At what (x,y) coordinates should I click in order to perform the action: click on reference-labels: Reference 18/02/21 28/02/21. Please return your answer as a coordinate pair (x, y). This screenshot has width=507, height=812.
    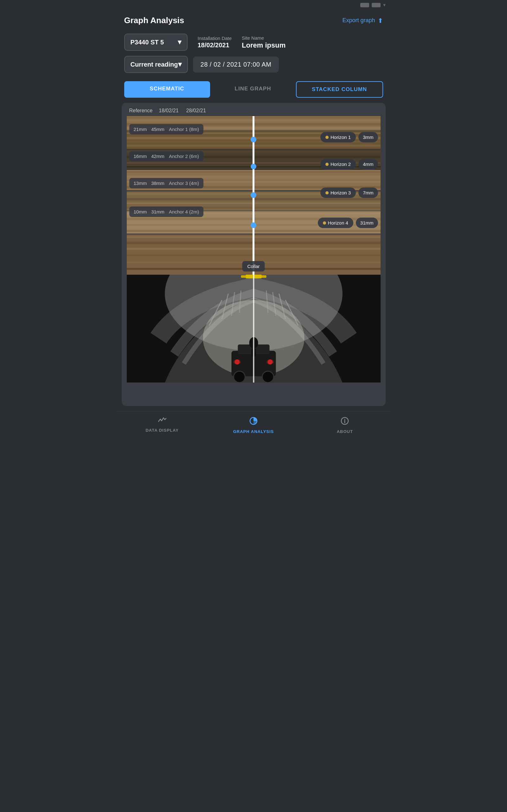
    Looking at the image, I should click on (253, 111).